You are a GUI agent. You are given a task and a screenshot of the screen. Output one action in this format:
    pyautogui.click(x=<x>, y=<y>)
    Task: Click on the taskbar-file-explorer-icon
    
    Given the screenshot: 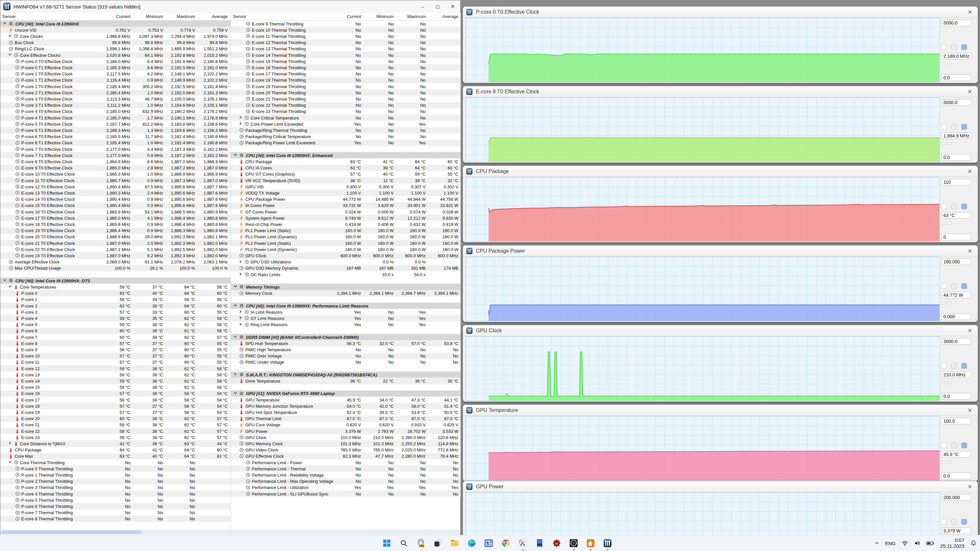 What is the action you would take?
    pyautogui.click(x=455, y=543)
    